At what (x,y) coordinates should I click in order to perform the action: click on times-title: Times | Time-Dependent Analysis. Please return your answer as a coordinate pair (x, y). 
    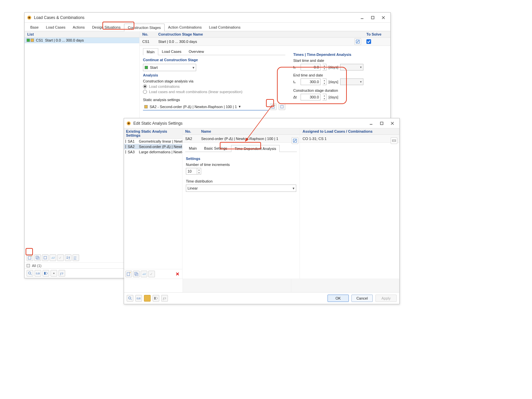
    Looking at the image, I should click on (330, 55).